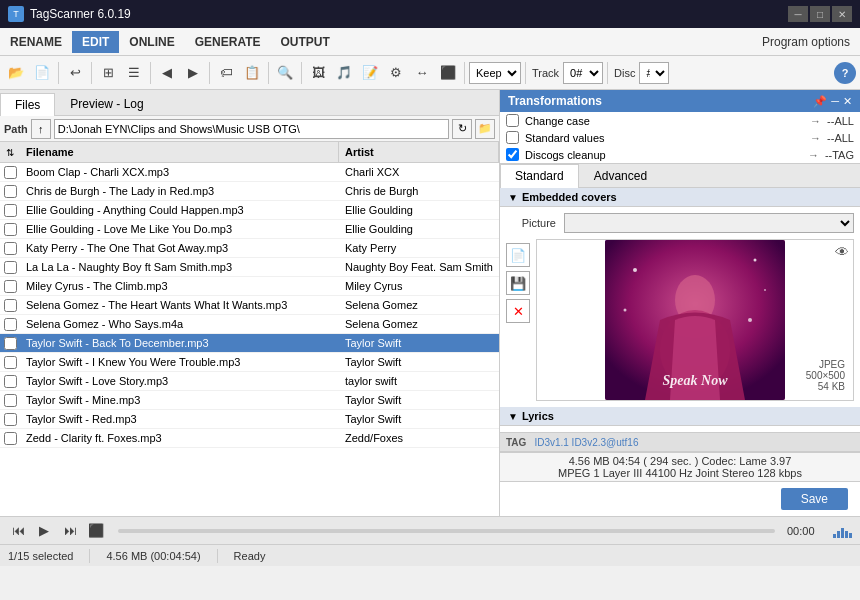 This screenshot has height=600, width=860. I want to click on file-row: Zedd - Clarity ft. Foxes.mp3 Zedd/Foxes, so click(250, 438).